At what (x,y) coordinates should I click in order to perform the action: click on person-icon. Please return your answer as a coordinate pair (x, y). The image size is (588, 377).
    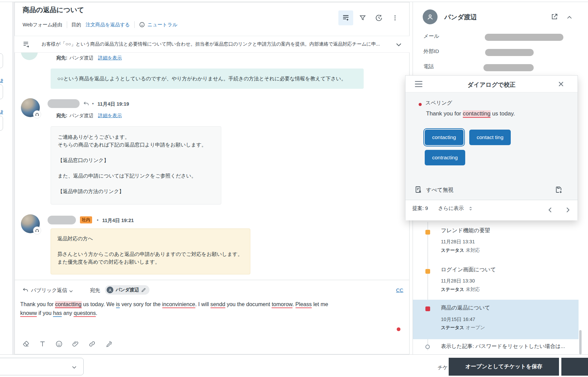
    Looking at the image, I should click on (430, 17).